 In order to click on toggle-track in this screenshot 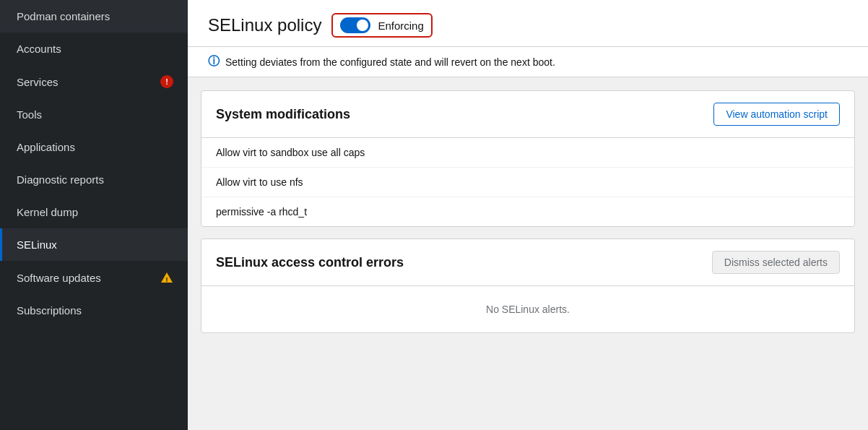, I will do `click(355, 25)`.